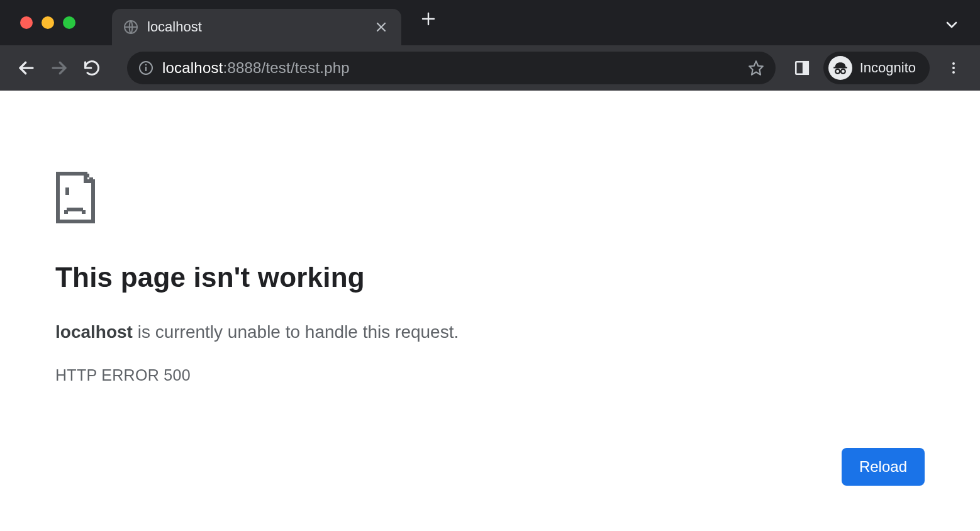 The height and width of the screenshot is (531, 980). I want to click on bookmark-button, so click(756, 68).